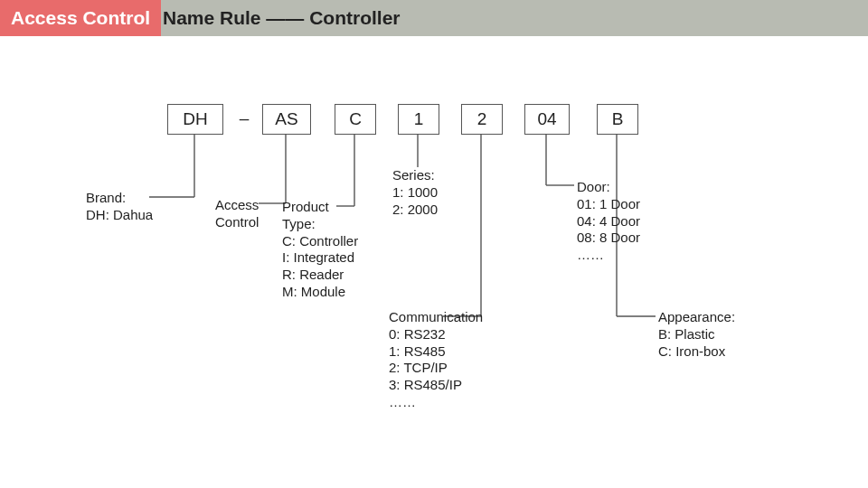 The height and width of the screenshot is (488, 868). Describe the element at coordinates (119, 207) in the screenshot. I see `label-brand: Brand: DH: Dahua` at that location.